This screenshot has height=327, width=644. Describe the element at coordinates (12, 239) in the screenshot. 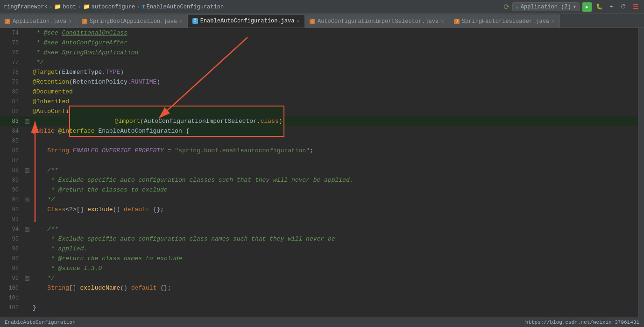

I see `line-num-95: 95` at that location.